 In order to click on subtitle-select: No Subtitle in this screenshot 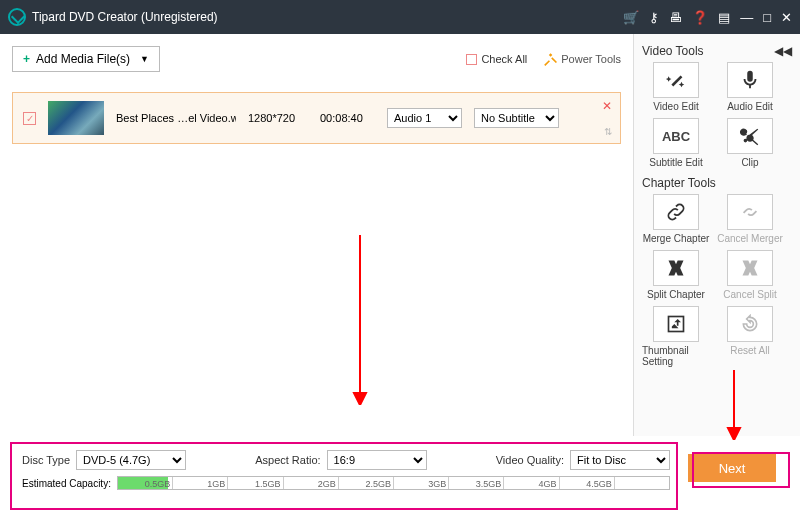, I will do `click(516, 118)`.